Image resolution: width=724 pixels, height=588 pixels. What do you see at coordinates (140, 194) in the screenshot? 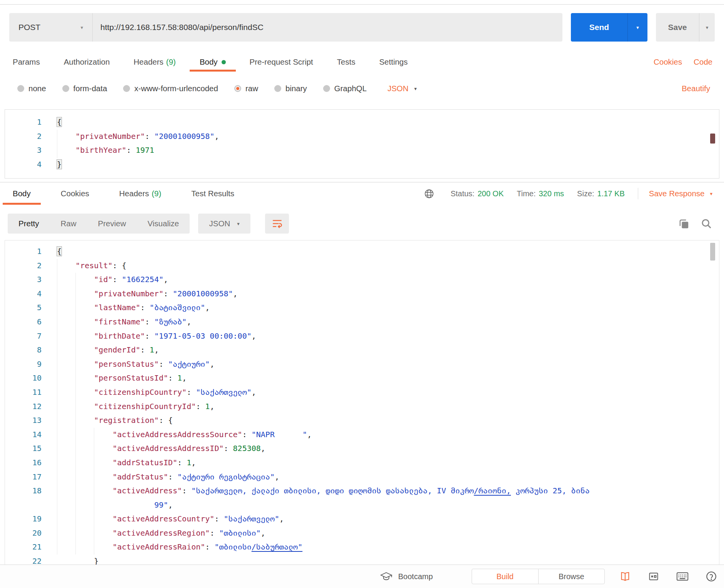
I see `tab-response-headers: Headers(9)` at bounding box center [140, 194].